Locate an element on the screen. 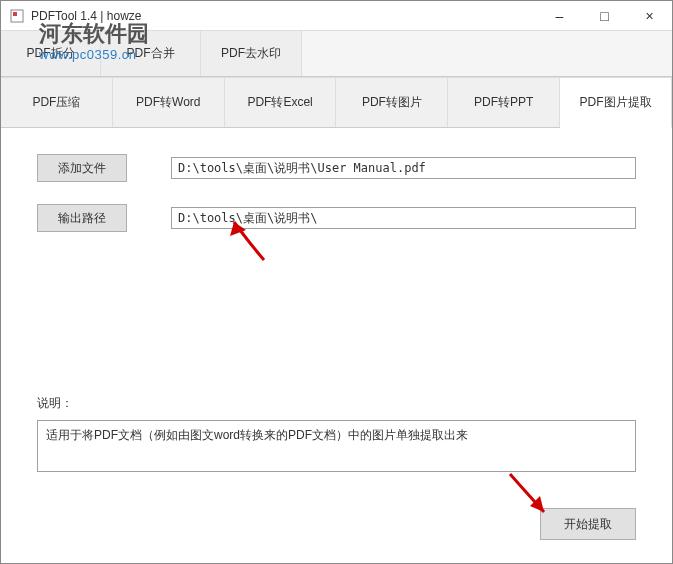  output-path-input is located at coordinates (404, 218).